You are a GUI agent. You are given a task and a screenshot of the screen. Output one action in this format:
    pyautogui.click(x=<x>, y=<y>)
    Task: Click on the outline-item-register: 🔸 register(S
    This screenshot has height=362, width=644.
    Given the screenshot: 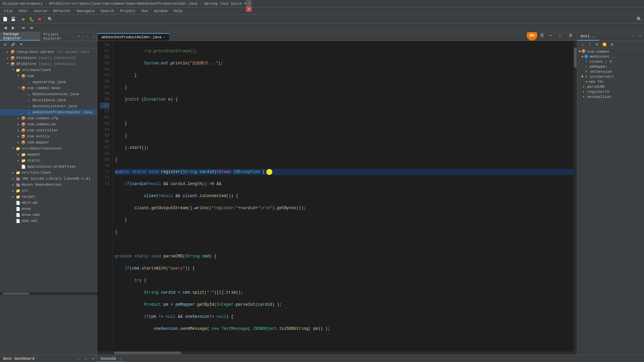 What is the action you would take?
    pyautogui.click(x=610, y=92)
    